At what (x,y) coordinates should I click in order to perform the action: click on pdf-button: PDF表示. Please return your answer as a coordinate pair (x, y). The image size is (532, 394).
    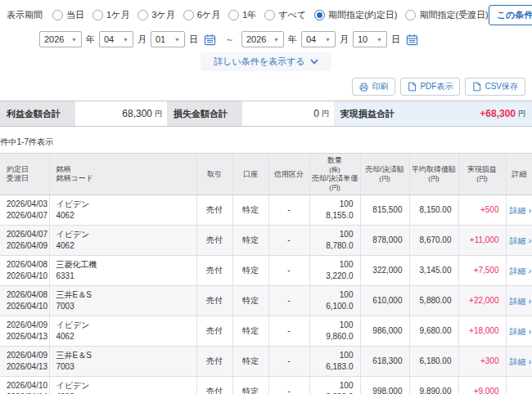
    Looking at the image, I should click on (431, 87).